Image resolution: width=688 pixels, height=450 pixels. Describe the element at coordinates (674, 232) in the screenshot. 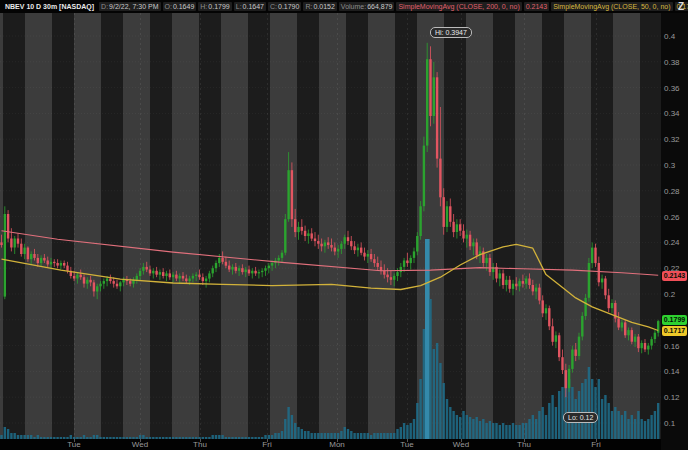

I see `price-axis: 0.40.380.360.340.320.30.280.260.240.220.…` at that location.